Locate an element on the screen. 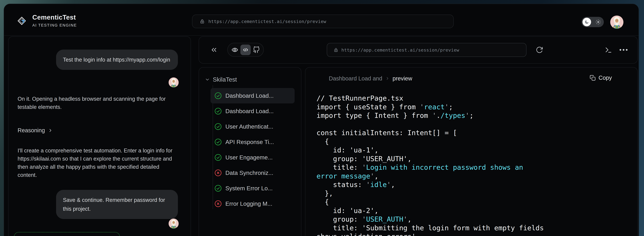 The width and height of the screenshot is (644, 236). more-options-button is located at coordinates (624, 50).